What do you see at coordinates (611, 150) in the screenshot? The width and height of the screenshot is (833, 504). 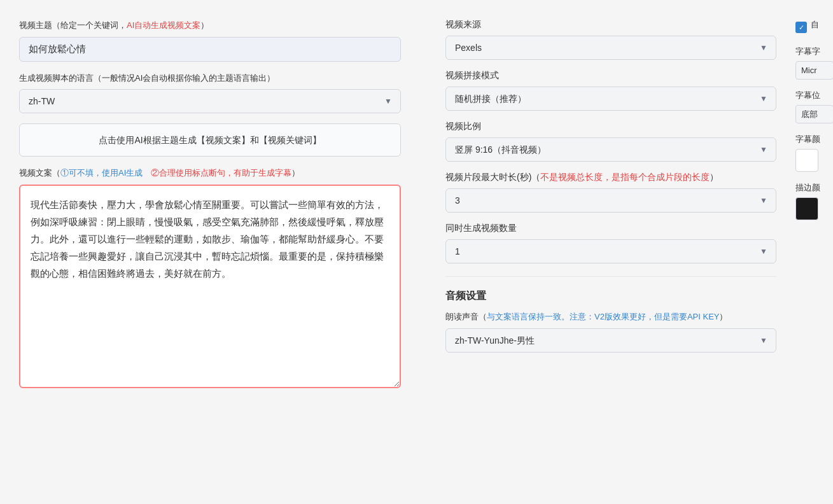 I see `ratio-select: 竖屏 9:16（抖音视频） 横屏 16:9 方形 1:1` at bounding box center [611, 150].